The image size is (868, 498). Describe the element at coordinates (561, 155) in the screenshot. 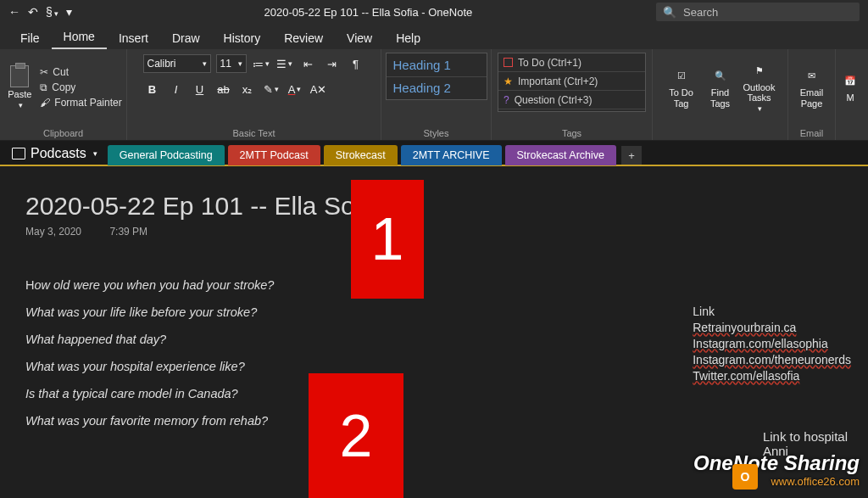

I see `tab-strokecast-archive: Strokecast Archive` at that location.